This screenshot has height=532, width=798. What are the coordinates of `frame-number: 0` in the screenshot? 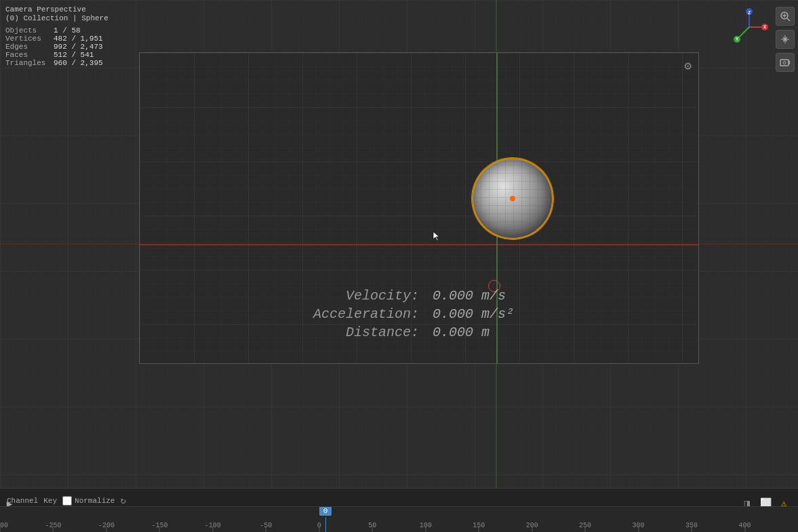 It's located at (325, 511).